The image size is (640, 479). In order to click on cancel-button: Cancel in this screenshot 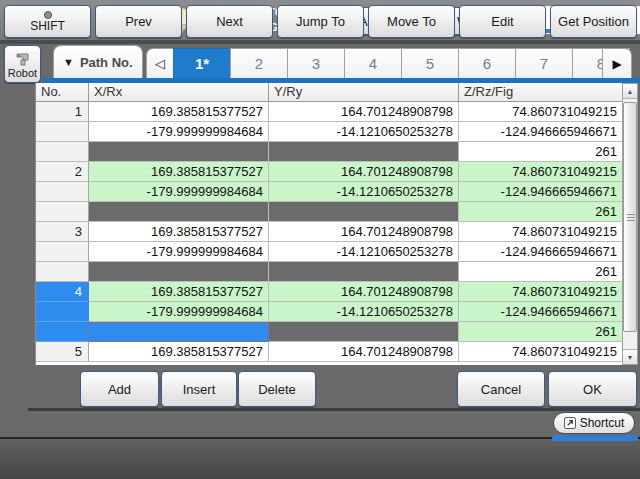, I will do `click(501, 389)`.